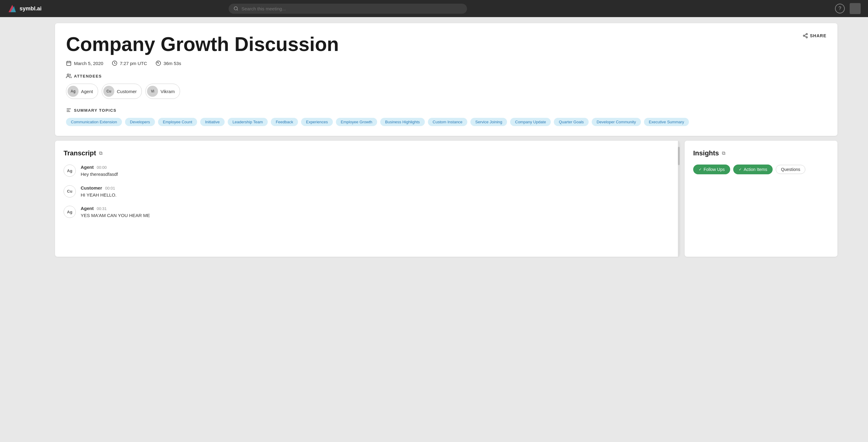 Image resolution: width=868 pixels, height=442 pixels. I want to click on topics-row: Communication ExtensionDevelopersEmploye…, so click(446, 122).